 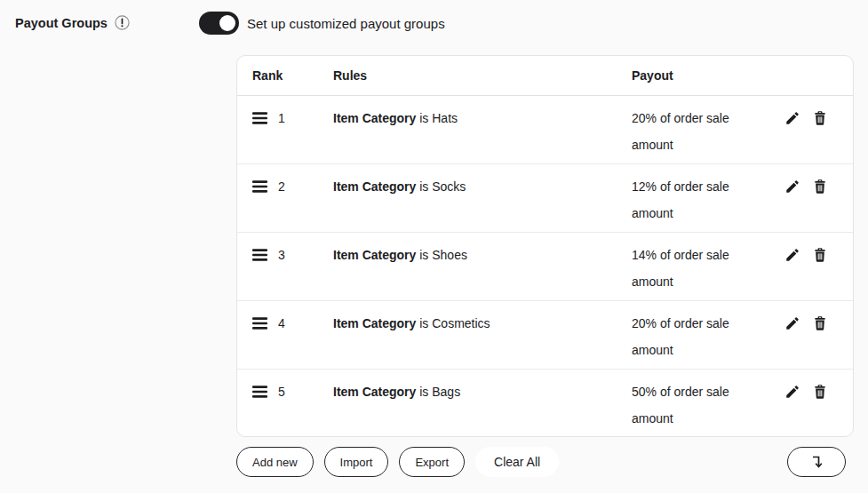 What do you see at coordinates (219, 23) in the screenshot?
I see `payout-groups-toggle` at bounding box center [219, 23].